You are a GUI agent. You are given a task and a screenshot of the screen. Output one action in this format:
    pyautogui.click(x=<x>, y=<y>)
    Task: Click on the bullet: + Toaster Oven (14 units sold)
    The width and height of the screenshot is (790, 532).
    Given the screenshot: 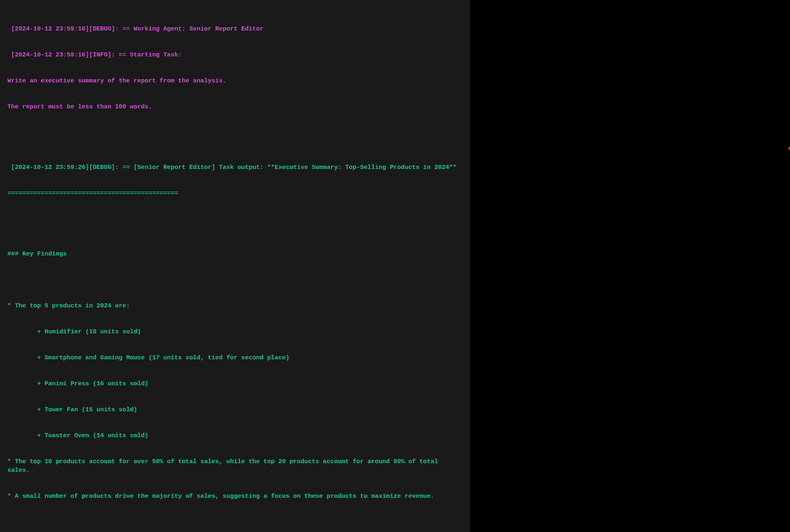 What is the action you would take?
    pyautogui.click(x=235, y=436)
    